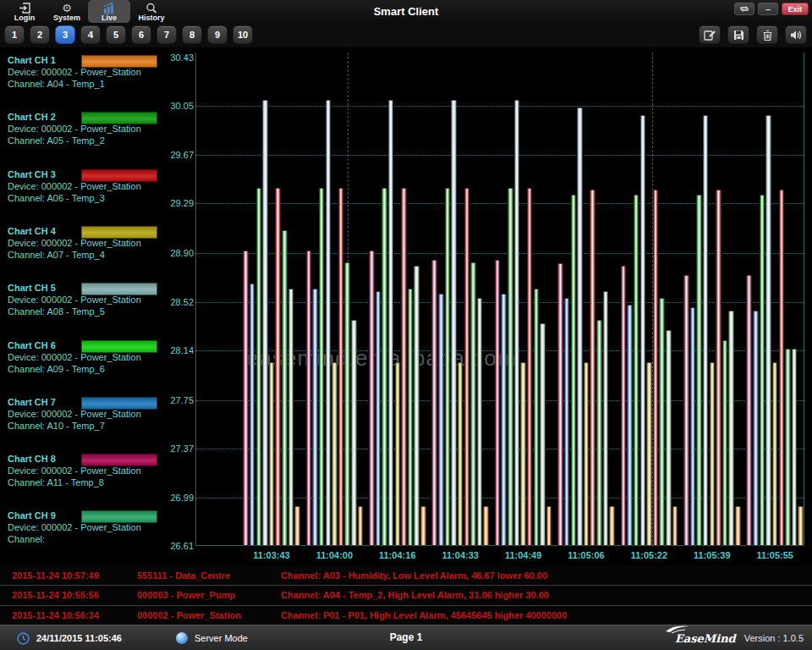 The height and width of the screenshot is (650, 812). Describe the element at coordinates (179, 253) in the screenshot. I see `y-axis-tick-label: 28.90` at that location.